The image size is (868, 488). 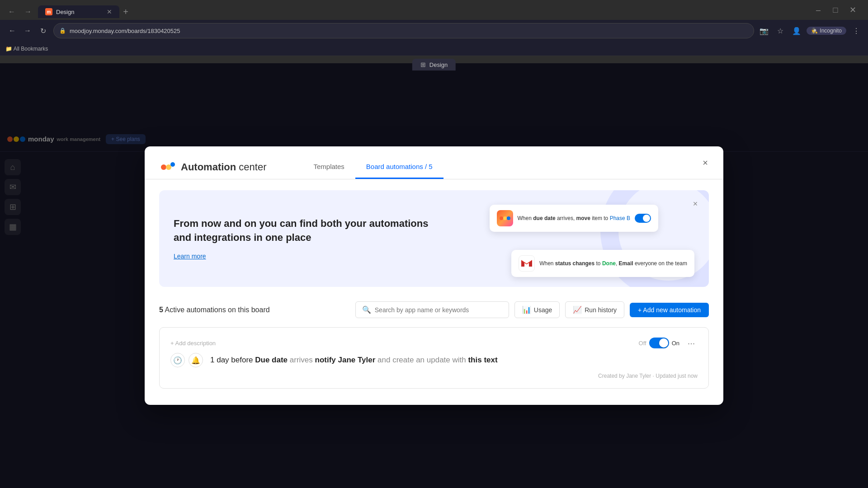 I want to click on forward-nav-button: →, so click(x=28, y=31).